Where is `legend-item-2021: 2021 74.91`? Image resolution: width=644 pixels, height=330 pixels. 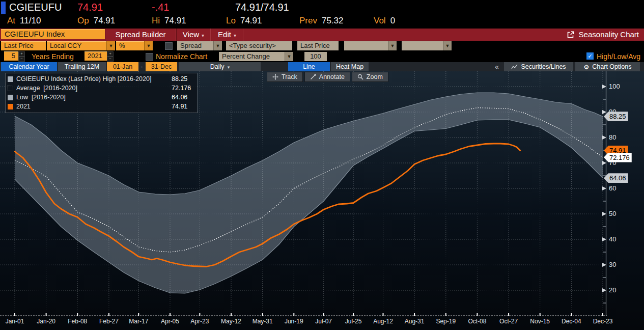 legend-item-2021: 2021 74.91 is located at coordinates (101, 106).